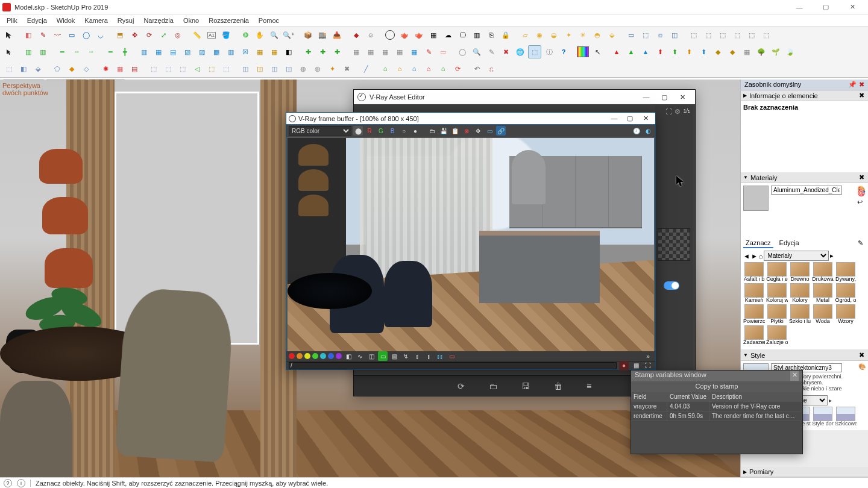 Image resolution: width=868 pixels, height=488 pixels. Describe the element at coordinates (777, 293) in the screenshot. I see `material-category: Koloruj w` at that location.